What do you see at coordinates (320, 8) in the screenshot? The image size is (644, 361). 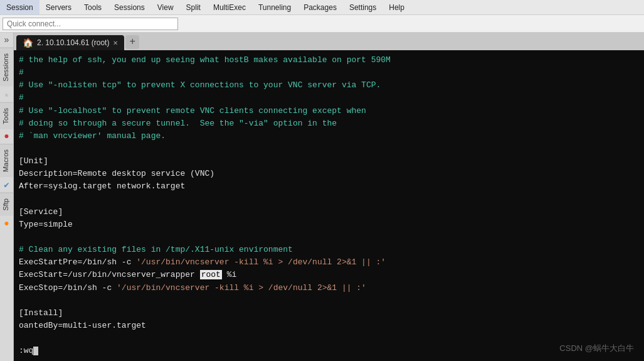 I see `menu-packages: Packages` at bounding box center [320, 8].